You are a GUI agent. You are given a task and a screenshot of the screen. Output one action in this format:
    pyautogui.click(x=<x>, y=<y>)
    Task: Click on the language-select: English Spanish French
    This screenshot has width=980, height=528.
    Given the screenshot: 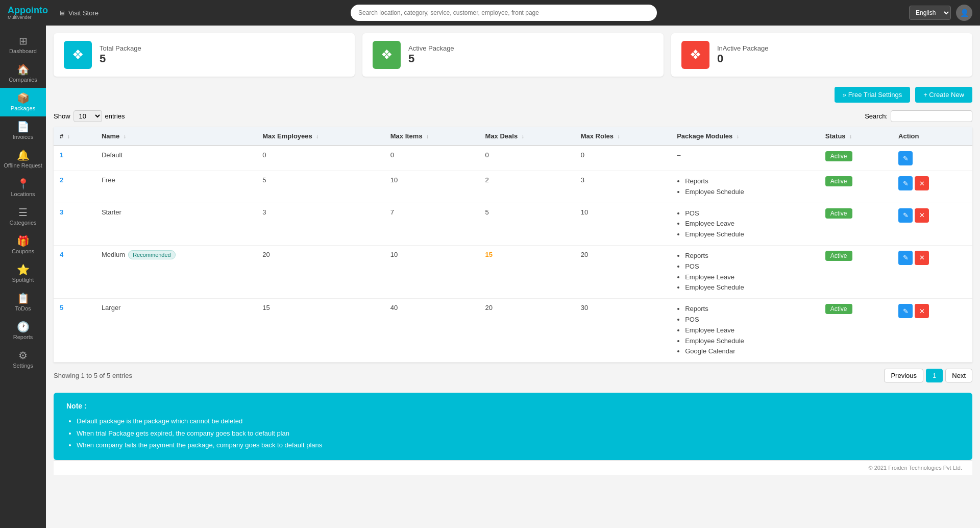 What is the action you would take?
    pyautogui.click(x=930, y=13)
    